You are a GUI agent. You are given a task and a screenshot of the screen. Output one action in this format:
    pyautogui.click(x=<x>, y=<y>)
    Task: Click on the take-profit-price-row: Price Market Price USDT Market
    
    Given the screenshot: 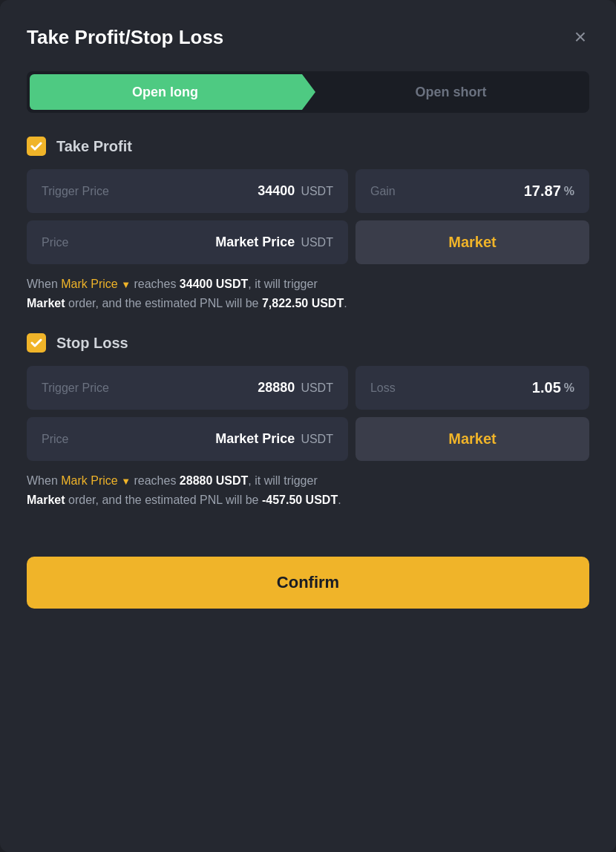 What is the action you would take?
    pyautogui.click(x=308, y=242)
    